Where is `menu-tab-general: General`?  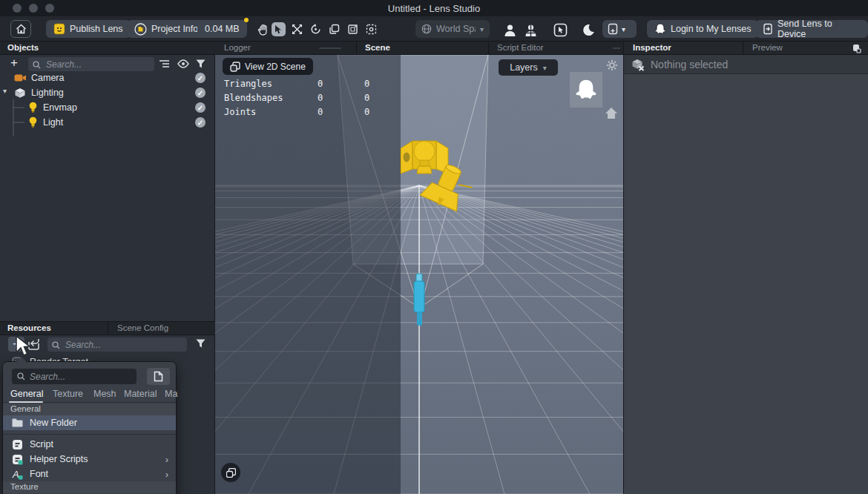
menu-tab-general: General is located at coordinates (27, 394).